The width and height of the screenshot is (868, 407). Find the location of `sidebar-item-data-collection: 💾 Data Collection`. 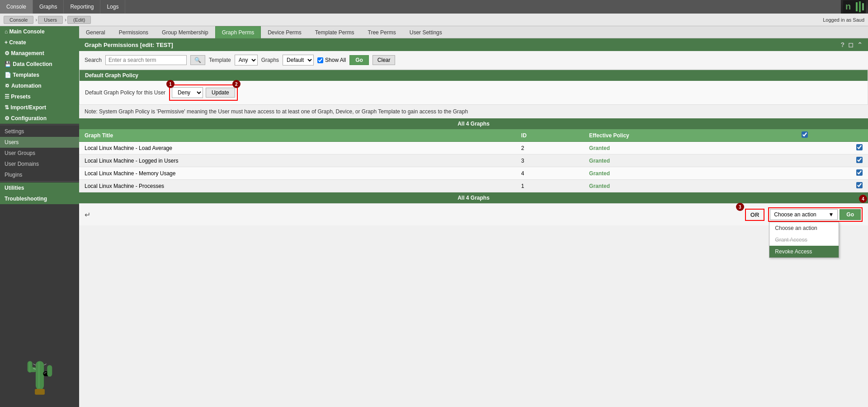

sidebar-item-data-collection: 💾 Data Collection is located at coordinates (40, 64).